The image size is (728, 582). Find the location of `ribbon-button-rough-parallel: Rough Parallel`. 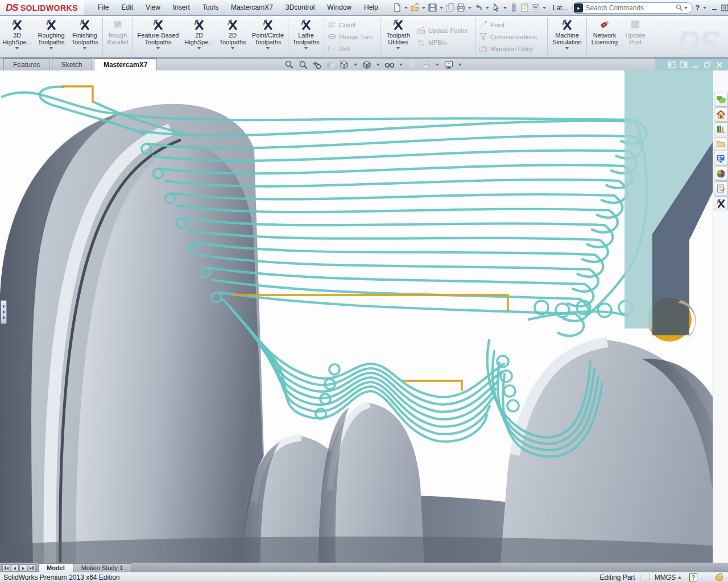

ribbon-button-rough-parallel: Rough Parallel is located at coordinates (118, 36).